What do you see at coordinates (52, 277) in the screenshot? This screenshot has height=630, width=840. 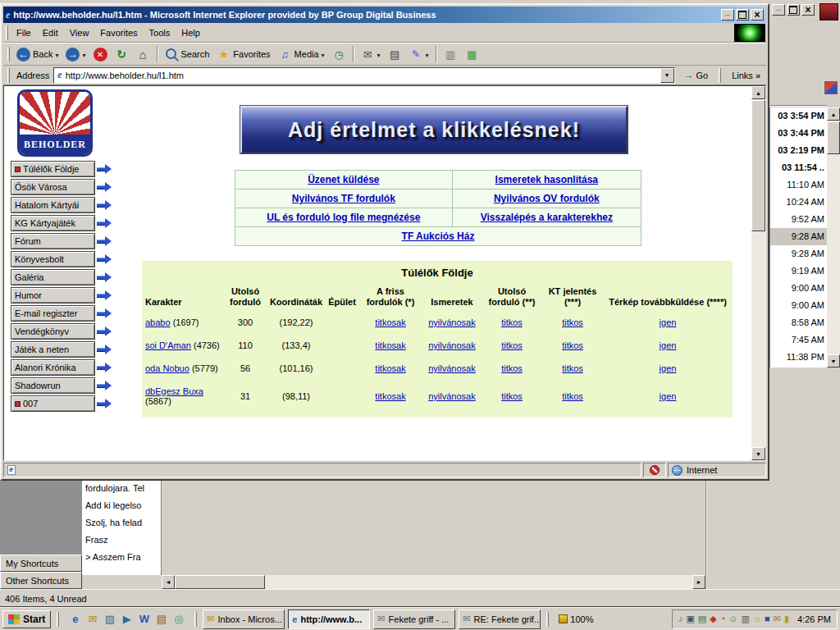 I see `sidebar-item: Galéria` at bounding box center [52, 277].